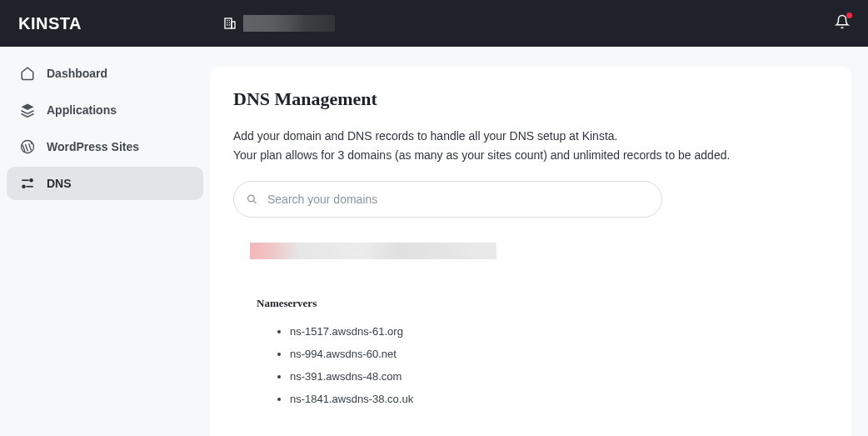  Describe the element at coordinates (252, 198) in the screenshot. I see `search-icon` at that location.